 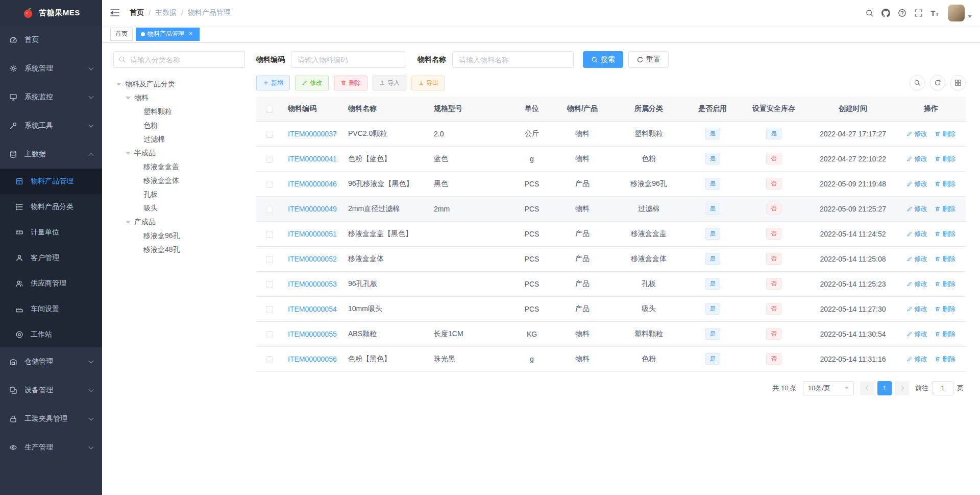 I want to click on material-code-link: ITEM00000037, so click(x=312, y=134).